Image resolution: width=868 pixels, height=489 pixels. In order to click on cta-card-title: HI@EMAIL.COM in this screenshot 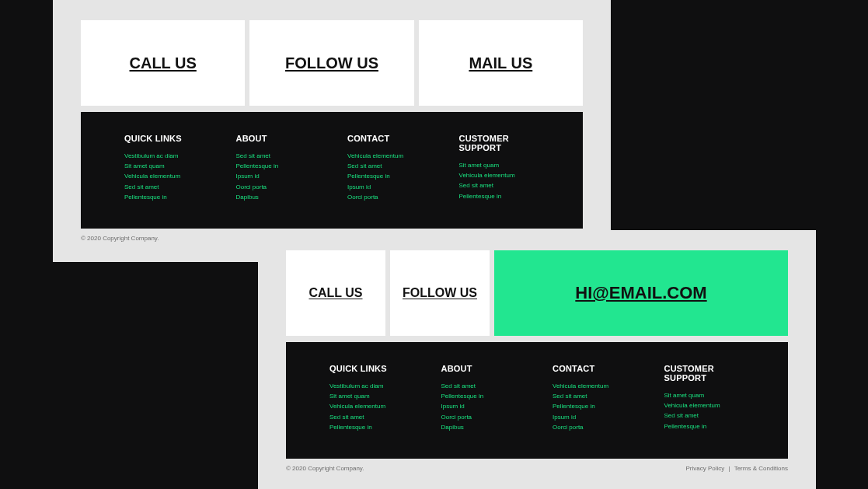, I will do `click(640, 293)`.